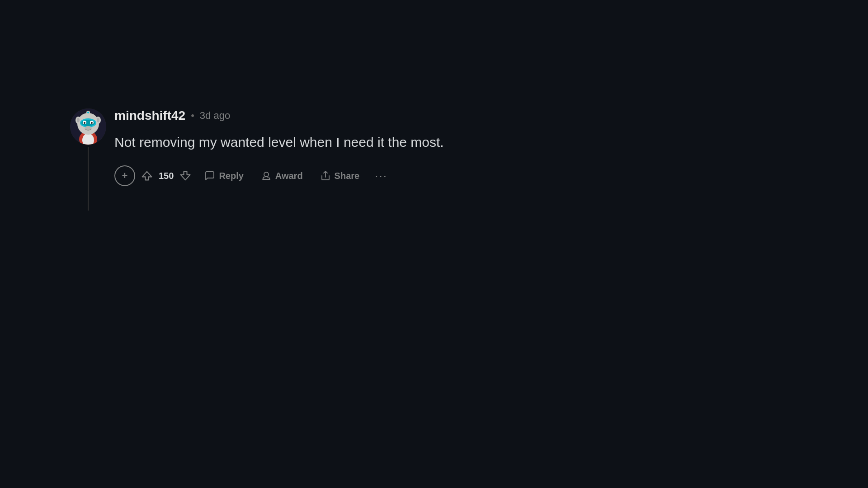  What do you see at coordinates (257, 160) in the screenshot?
I see `comment-block: mindshift42 • 3d ago Not removing my wan…` at bounding box center [257, 160].